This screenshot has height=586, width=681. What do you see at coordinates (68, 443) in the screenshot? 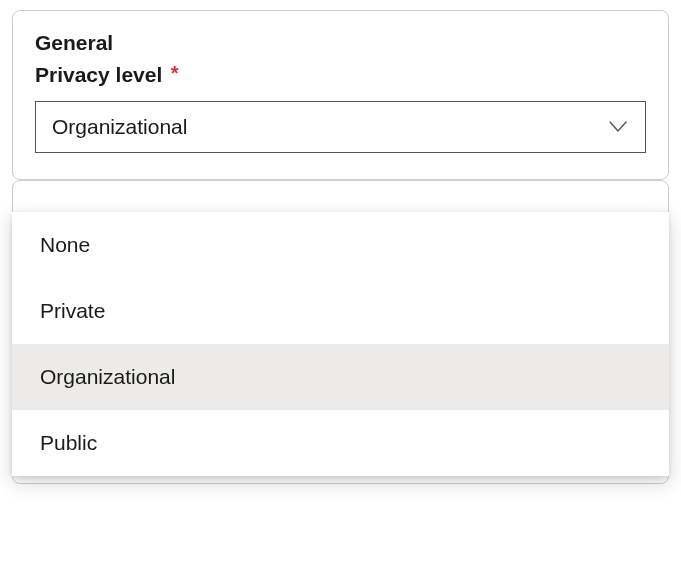
I see `dropdown-option-label: Public` at bounding box center [68, 443].